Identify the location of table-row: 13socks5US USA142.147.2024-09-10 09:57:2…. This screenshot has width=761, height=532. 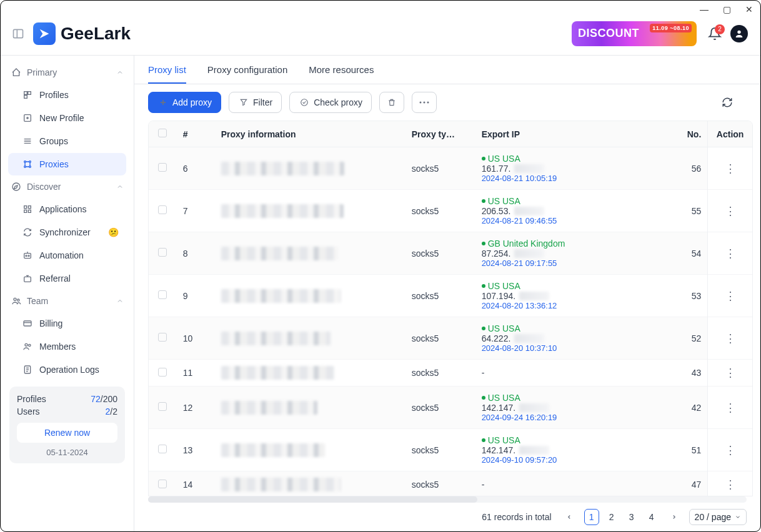
(450, 450).